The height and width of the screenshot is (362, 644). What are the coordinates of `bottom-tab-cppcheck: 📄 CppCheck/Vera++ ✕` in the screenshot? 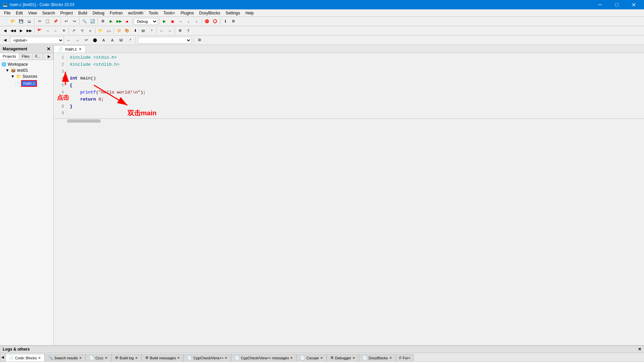 It's located at (207, 358).